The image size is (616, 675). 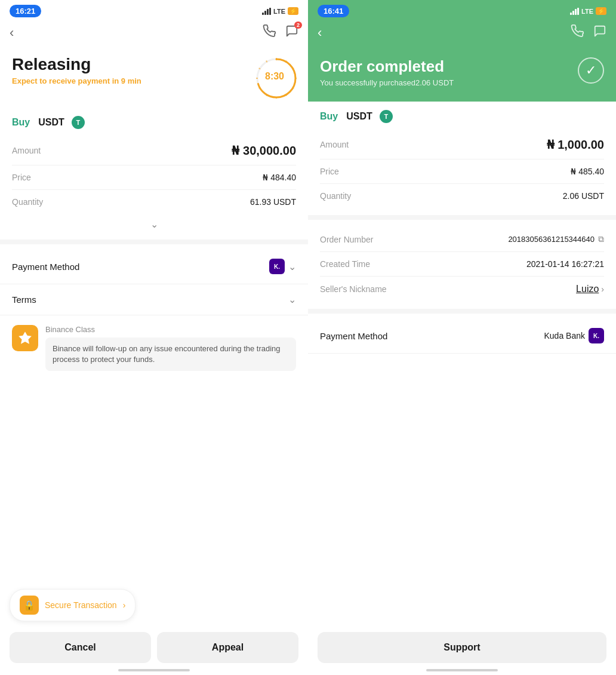 I want to click on right-time: 16:41, so click(x=333, y=11).